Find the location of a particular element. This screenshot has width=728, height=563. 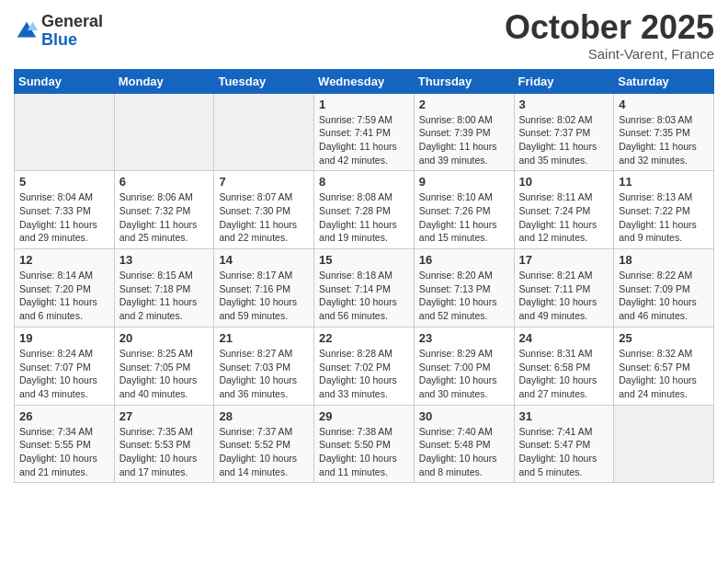

calendar-cell: 6Sunrise: 8:06 AMSunset: 7:32 PMDaylight… is located at coordinates (164, 210).